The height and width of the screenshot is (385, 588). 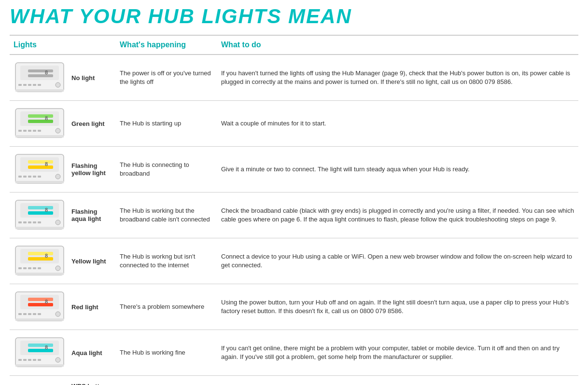 What do you see at coordinates (398, 124) in the screenshot?
I see `cell-todo-green-light: Wait a couple of minutes for it to start…` at bounding box center [398, 124].